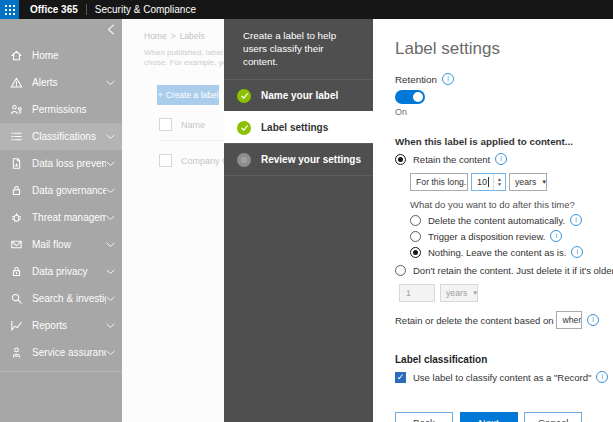 The image size is (613, 422). Describe the element at coordinates (193, 125) in the screenshot. I see `name-column-header: Name` at that location.